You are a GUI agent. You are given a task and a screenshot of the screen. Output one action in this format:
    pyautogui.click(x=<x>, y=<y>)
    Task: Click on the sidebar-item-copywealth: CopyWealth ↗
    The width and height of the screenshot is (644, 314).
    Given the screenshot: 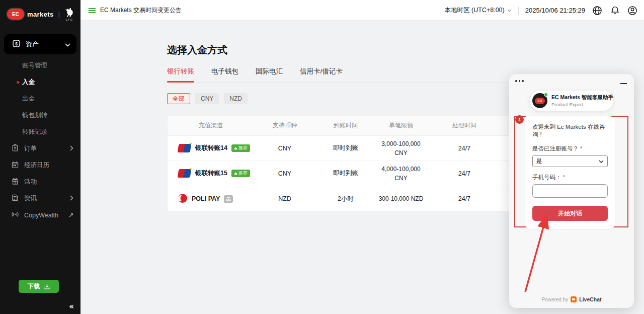 What is the action you would take?
    pyautogui.click(x=40, y=215)
    